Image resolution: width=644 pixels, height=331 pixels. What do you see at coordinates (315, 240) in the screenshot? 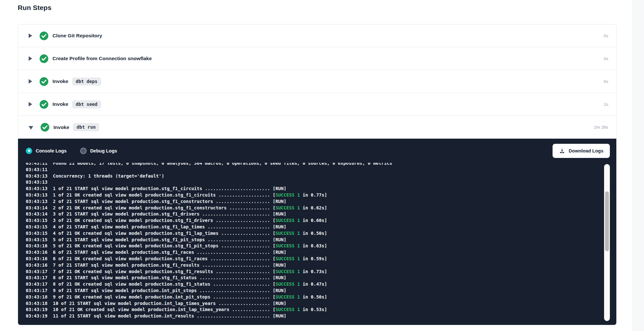
I see `log-line: 03:43:15 5 of 21 START sql view model pr…` at bounding box center [315, 240].